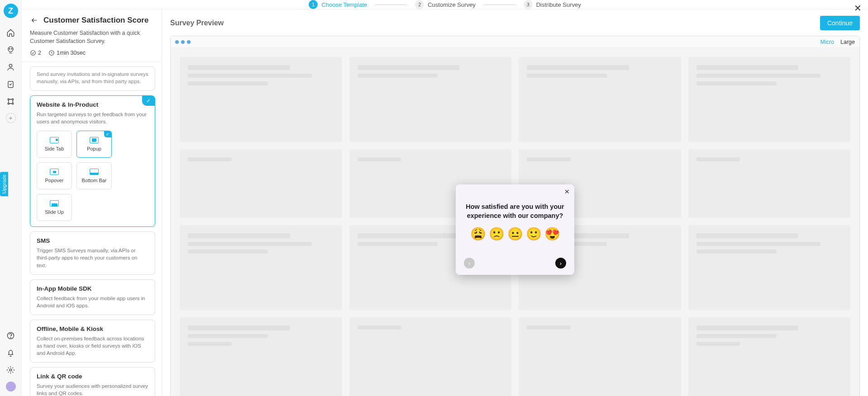  What do you see at coordinates (94, 149) in the screenshot?
I see `subopt-label: Popup` at bounding box center [94, 149].